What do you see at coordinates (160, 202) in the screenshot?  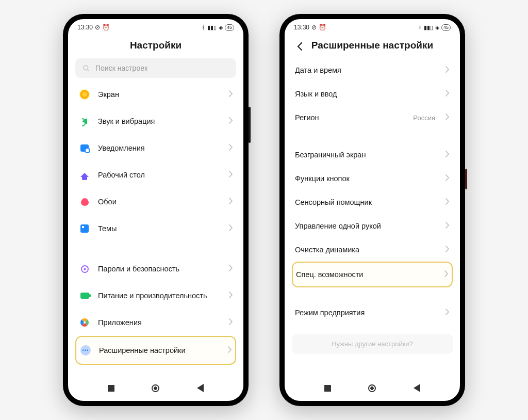 I see `row-label: Обои` at bounding box center [160, 202].